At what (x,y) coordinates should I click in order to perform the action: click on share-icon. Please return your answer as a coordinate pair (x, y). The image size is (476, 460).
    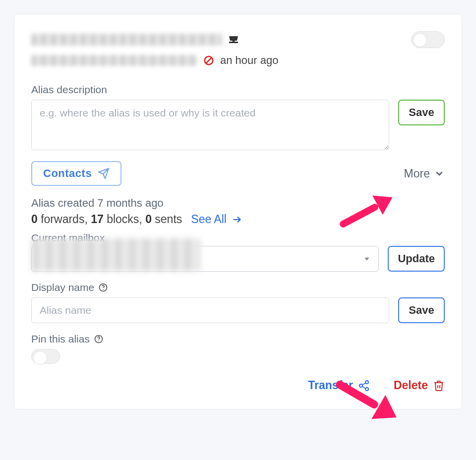
    Looking at the image, I should click on (364, 386).